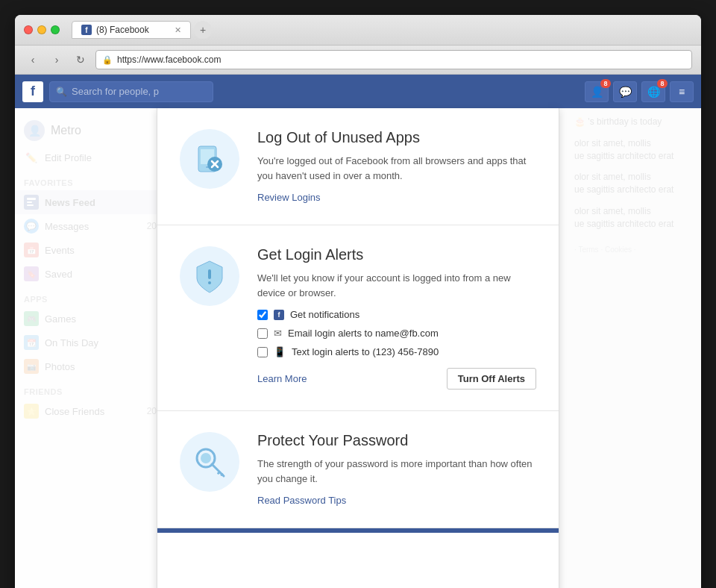  I want to click on email-alerts-checkbox, so click(263, 334).